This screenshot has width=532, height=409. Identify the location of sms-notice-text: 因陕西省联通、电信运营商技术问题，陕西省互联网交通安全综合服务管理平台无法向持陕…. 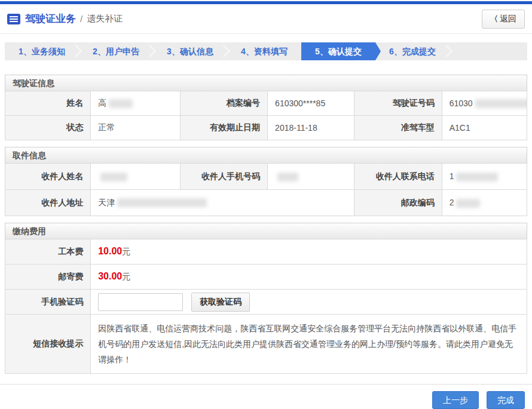
(309, 344).